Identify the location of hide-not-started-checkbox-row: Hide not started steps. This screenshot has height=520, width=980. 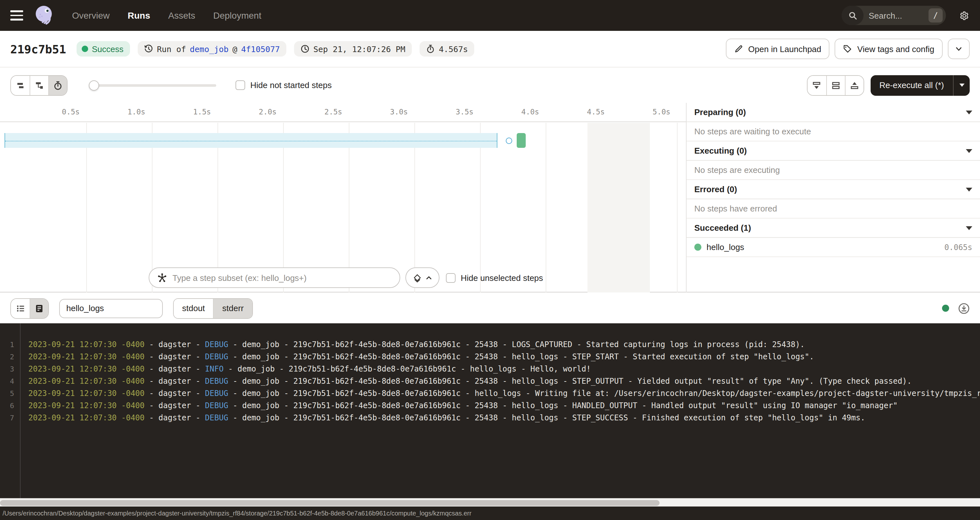
(284, 85).